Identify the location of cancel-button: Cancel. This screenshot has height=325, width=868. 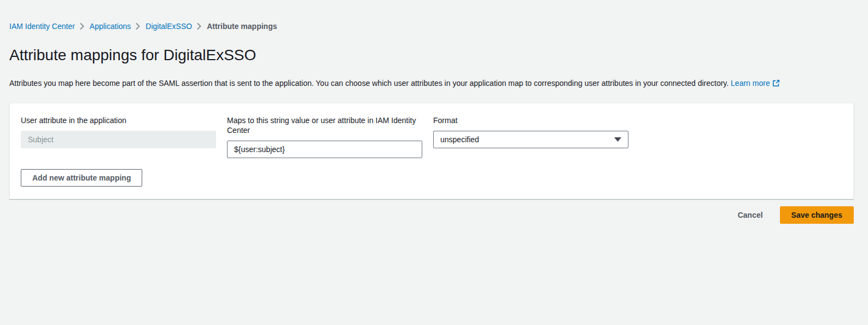
(750, 215).